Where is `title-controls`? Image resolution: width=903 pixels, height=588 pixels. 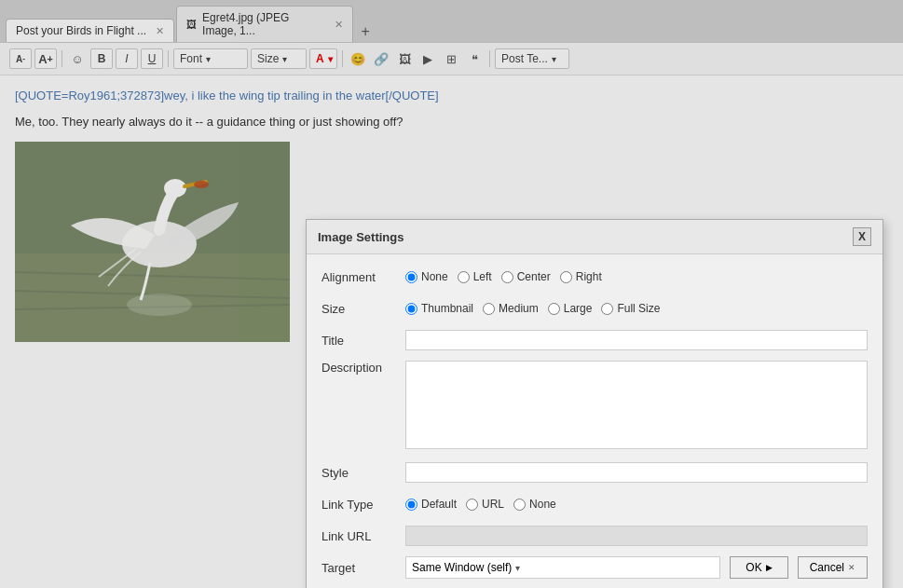 title-controls is located at coordinates (636, 340).